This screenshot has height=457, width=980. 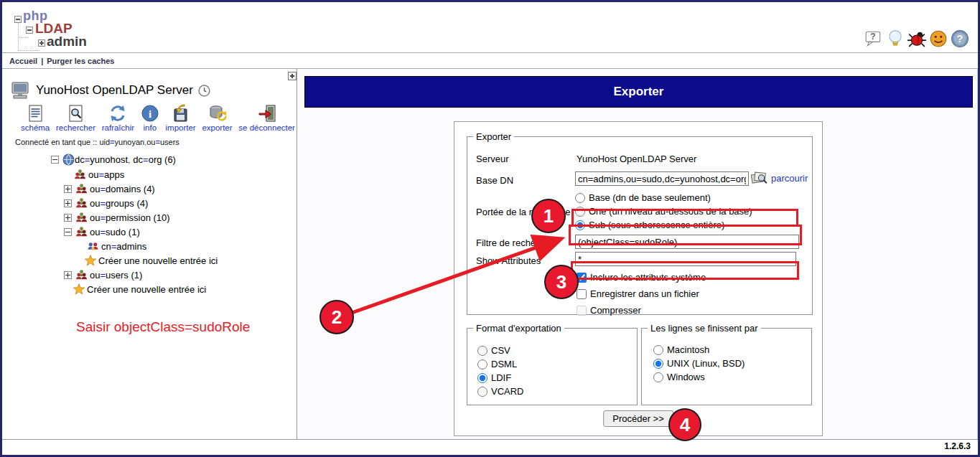 What do you see at coordinates (641, 277) in the screenshot?
I see `include-system-attrs-option: Inclure les attributs système` at bounding box center [641, 277].